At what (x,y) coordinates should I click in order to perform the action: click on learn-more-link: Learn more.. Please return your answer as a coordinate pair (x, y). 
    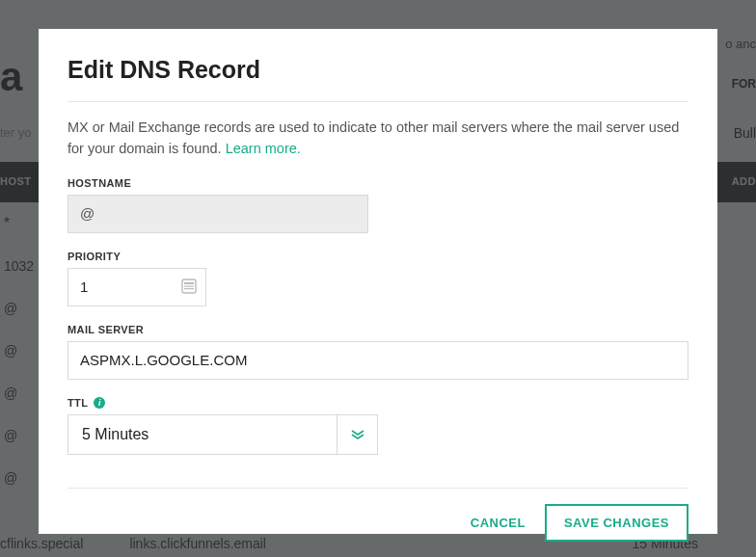
    Looking at the image, I should click on (263, 148).